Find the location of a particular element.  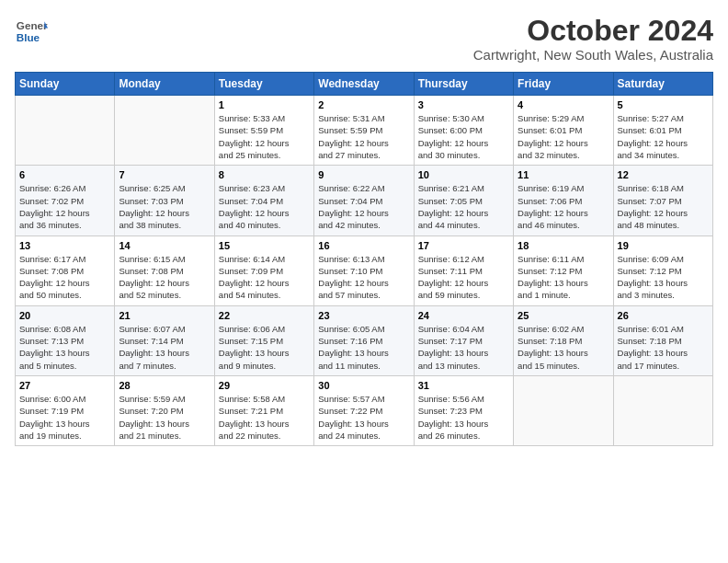

day-info: Sunrise: 6:21 AM Sunset: 7:05 PM Dayligh… is located at coordinates (463, 206).